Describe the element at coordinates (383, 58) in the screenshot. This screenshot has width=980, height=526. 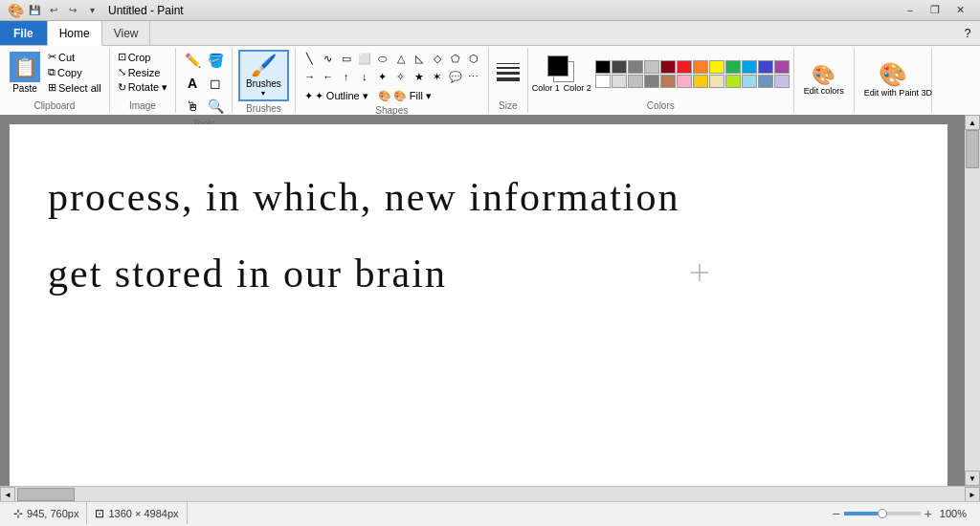
I see `shape-ellipse: ⬭` at that location.